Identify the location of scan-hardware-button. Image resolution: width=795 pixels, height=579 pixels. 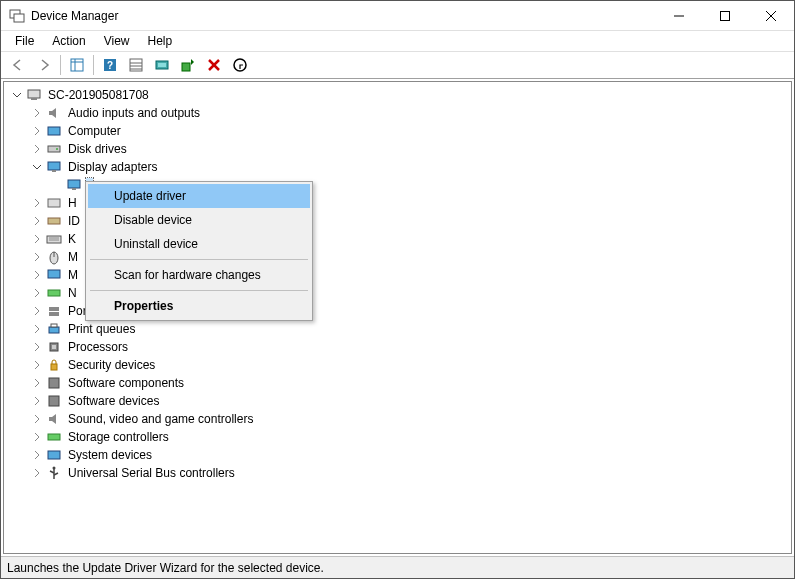
(162, 65).